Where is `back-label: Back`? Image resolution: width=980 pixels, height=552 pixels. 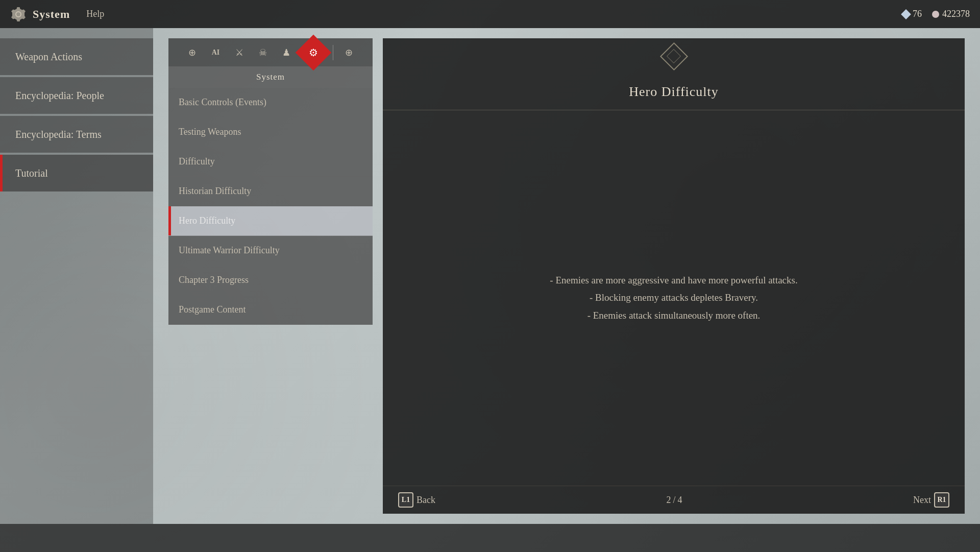
back-label: Back is located at coordinates (426, 500).